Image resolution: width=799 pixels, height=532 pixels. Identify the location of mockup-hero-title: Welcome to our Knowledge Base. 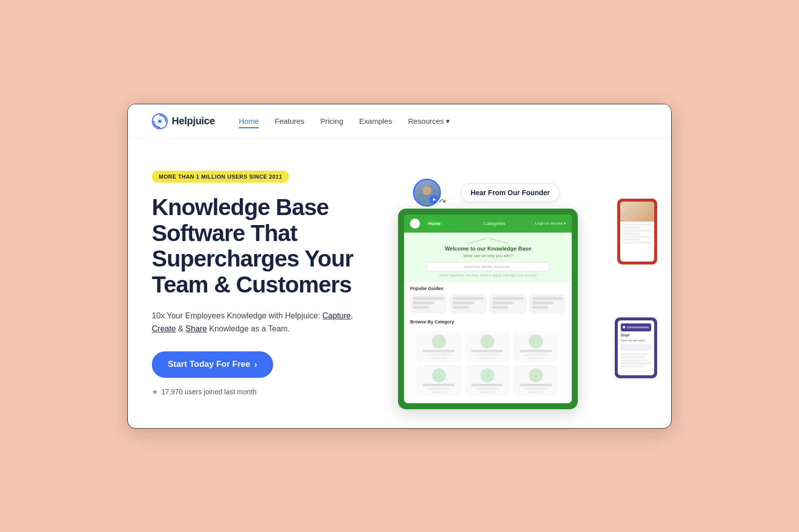
(488, 249).